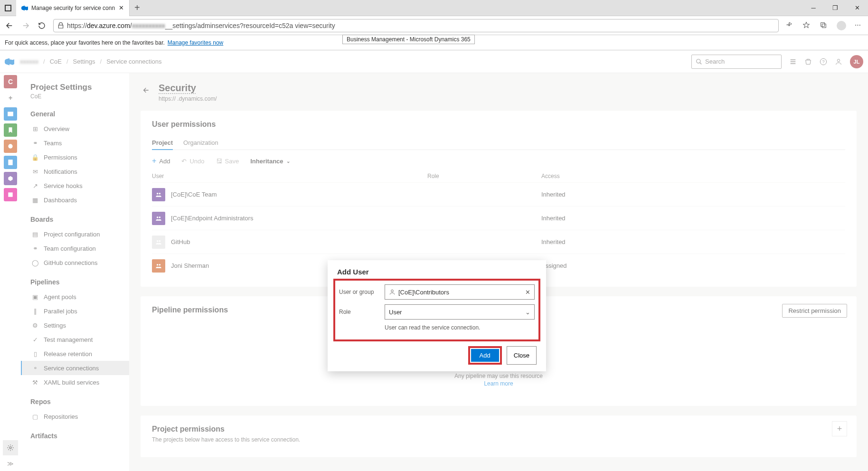  I want to click on dialog-close-button: Close, so click(521, 355).